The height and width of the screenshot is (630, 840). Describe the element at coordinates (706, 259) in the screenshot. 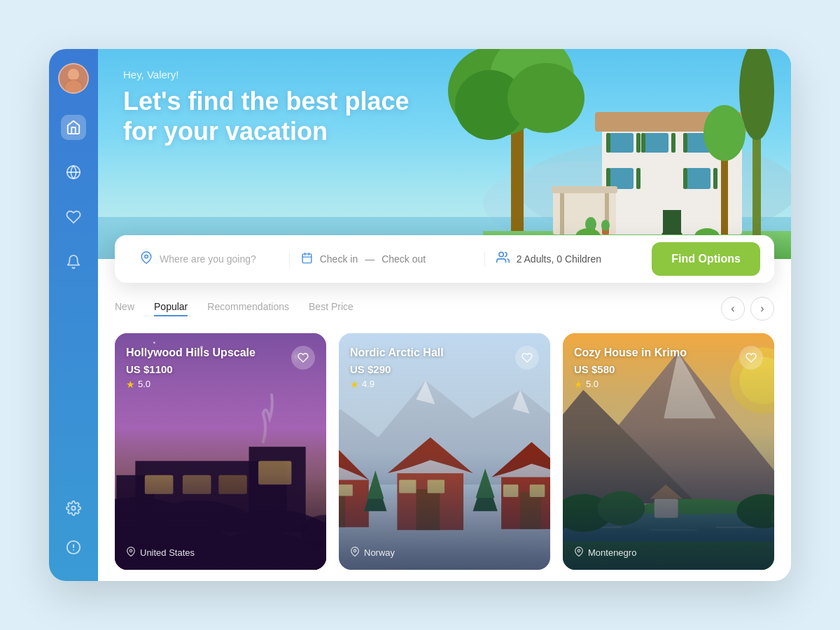

I see `find-options-button: Find Options` at that location.